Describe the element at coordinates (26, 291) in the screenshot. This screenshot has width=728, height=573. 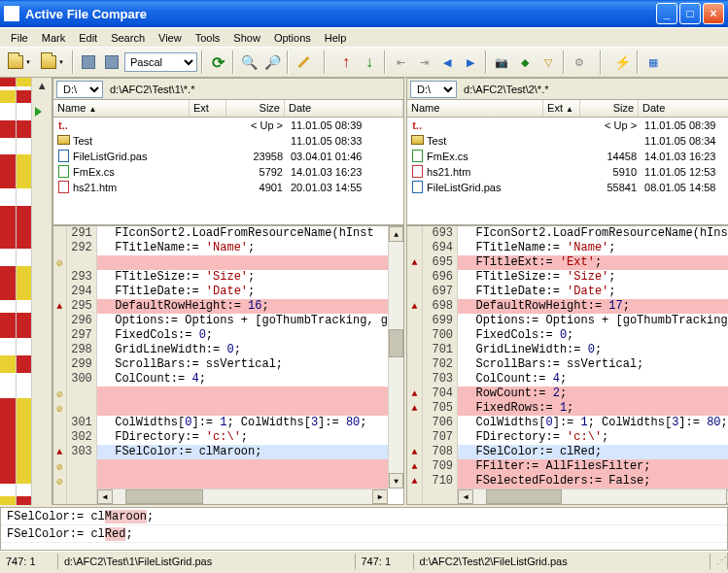
I see `diff-overview: ▲` at that location.